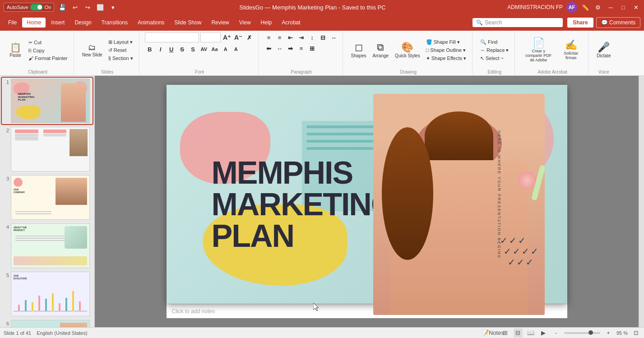 This screenshot has width=644, height=338. I want to click on settings-icon: ⚙, so click(598, 7).